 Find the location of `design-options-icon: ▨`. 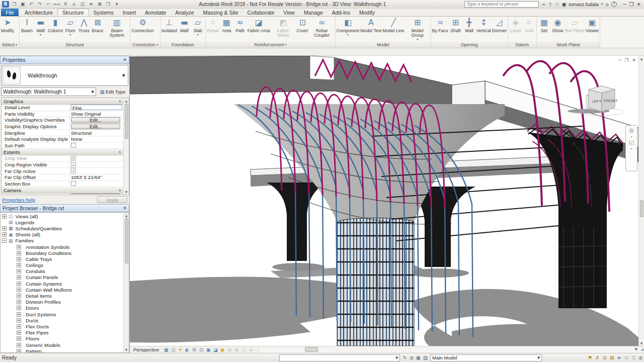

design-options-icon: ▨ is located at coordinates (426, 358).